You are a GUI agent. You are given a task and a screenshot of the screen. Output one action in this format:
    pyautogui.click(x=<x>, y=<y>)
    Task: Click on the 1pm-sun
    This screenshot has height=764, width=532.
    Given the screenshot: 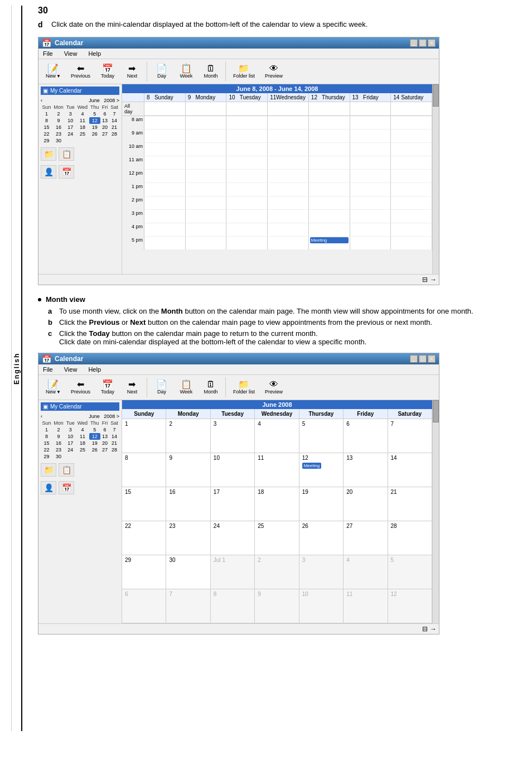 What is the action you would take?
    pyautogui.click(x=165, y=190)
    